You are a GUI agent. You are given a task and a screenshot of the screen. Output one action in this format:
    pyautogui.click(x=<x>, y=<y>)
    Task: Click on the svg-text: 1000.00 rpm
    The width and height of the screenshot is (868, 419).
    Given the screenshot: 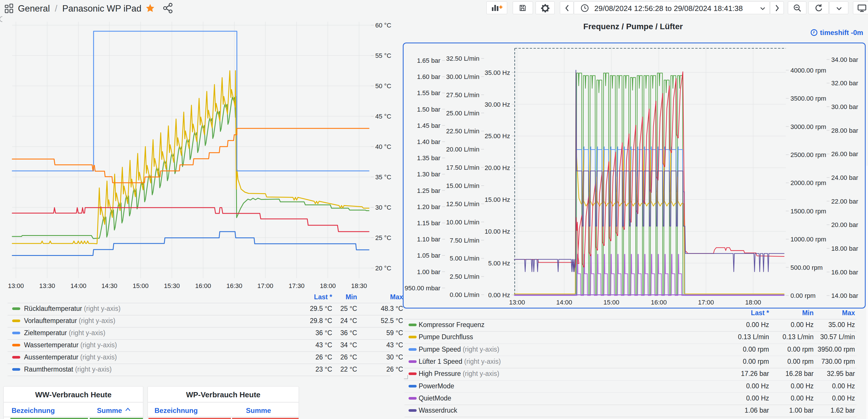 What is the action you would take?
    pyautogui.click(x=808, y=239)
    